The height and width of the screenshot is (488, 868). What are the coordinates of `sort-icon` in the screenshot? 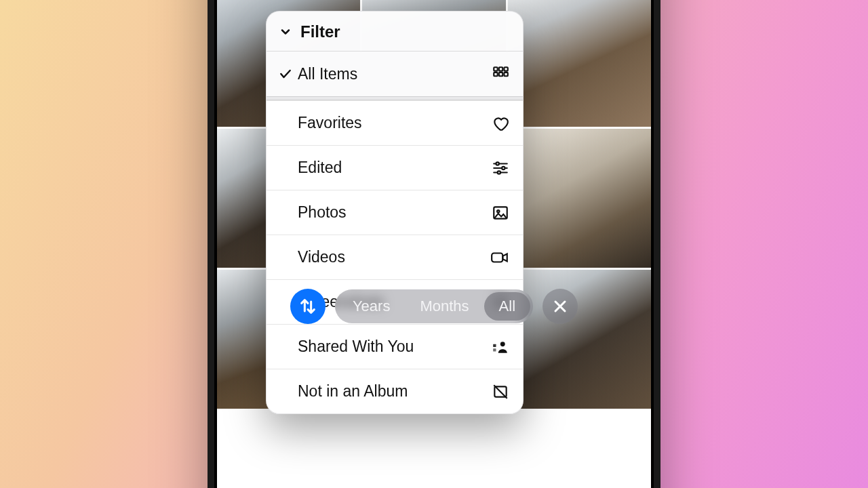 It's located at (308, 306).